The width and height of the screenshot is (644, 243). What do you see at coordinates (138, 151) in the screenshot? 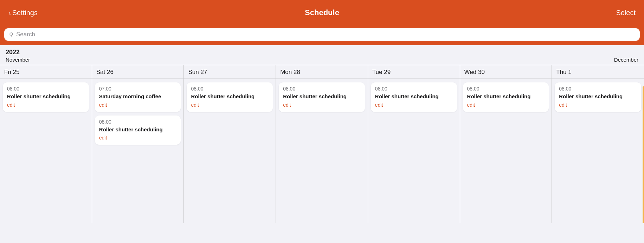
I see `day-events-1: 07:00Saturday morning coffeeedit08:00Rol…` at bounding box center [138, 151].